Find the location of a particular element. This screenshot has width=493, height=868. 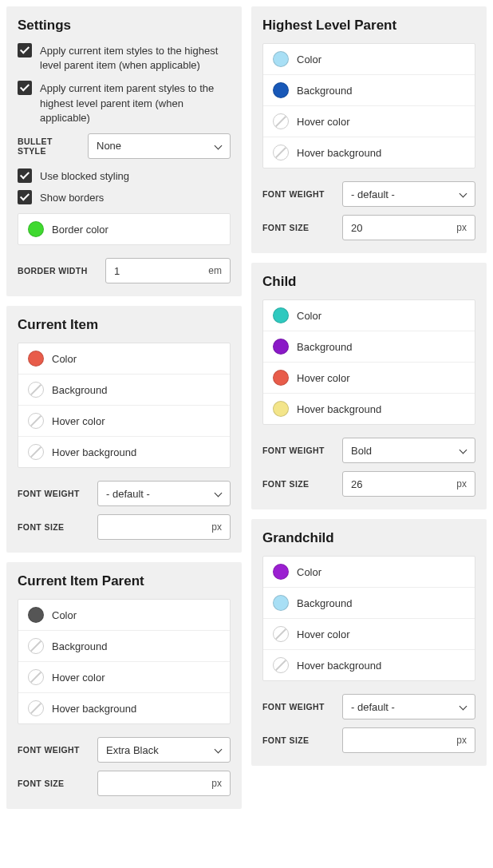

select-value: None is located at coordinates (108, 145).